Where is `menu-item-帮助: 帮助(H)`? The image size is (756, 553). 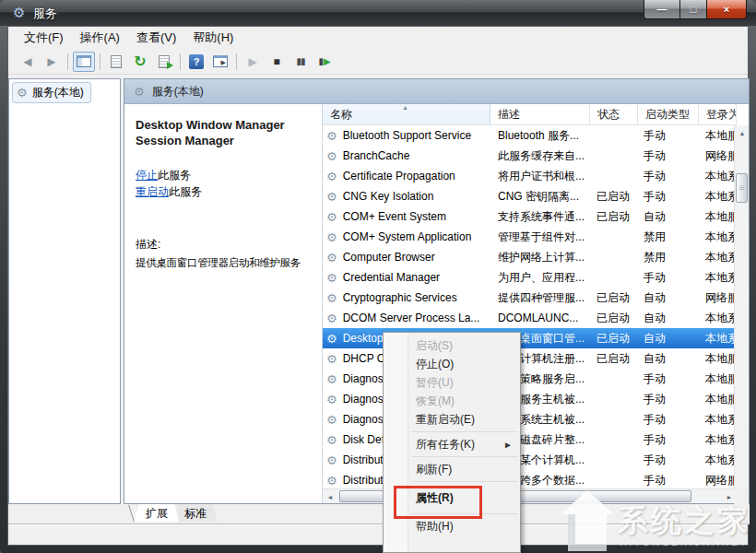 menu-item-帮助: 帮助(H) is located at coordinates (452, 526).